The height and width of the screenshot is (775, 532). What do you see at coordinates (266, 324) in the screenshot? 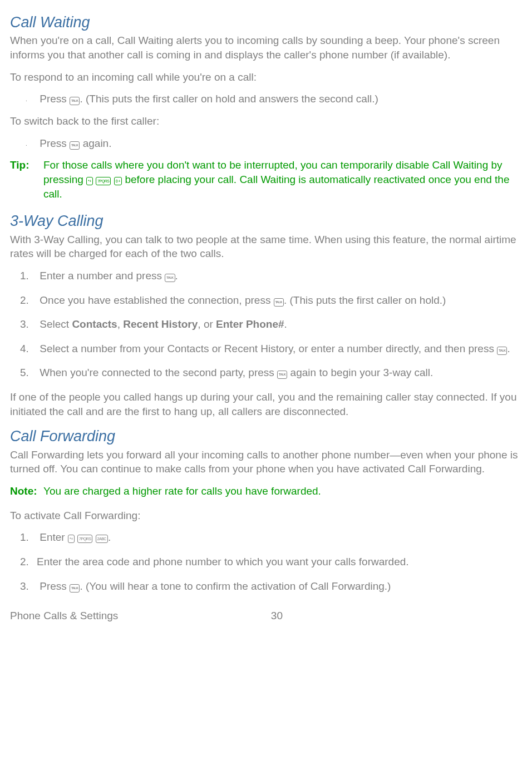
I see `tw-steps: Enter a number and press TALK. Once you …` at bounding box center [266, 324].